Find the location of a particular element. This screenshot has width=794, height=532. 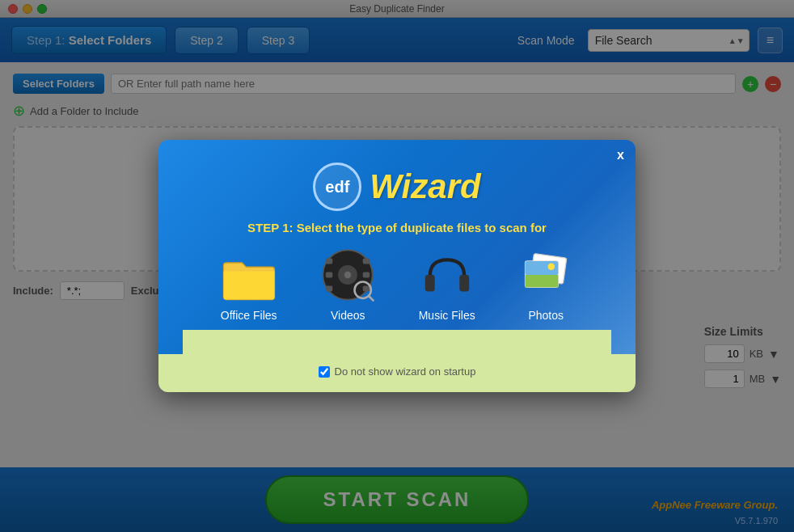

wizard-wave is located at coordinates (397, 342).